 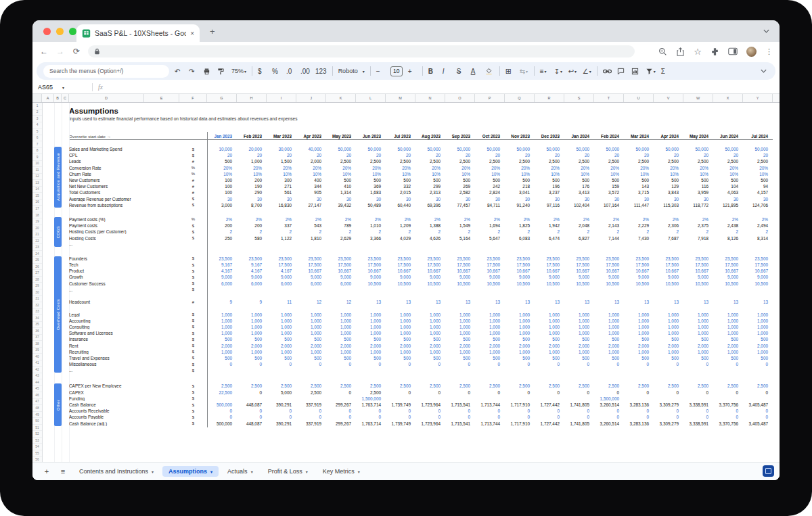 I want to click on month-header-cell: Jul 2024, so click(x=758, y=137).